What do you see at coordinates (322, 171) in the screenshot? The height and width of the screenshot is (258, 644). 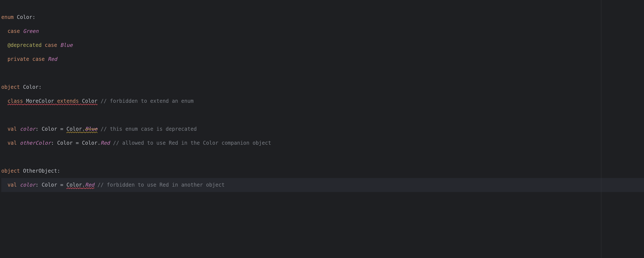 I see `code-line: object OtherObject:` at bounding box center [322, 171].